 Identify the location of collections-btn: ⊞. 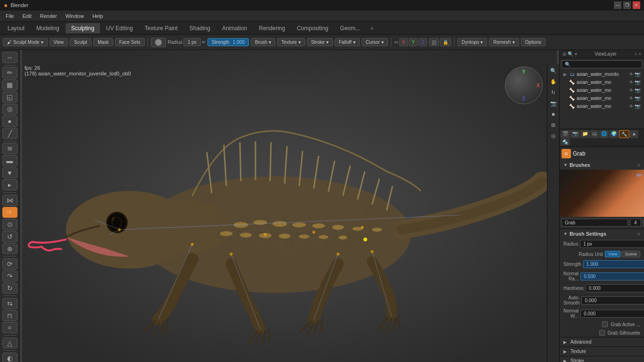
(553, 125).